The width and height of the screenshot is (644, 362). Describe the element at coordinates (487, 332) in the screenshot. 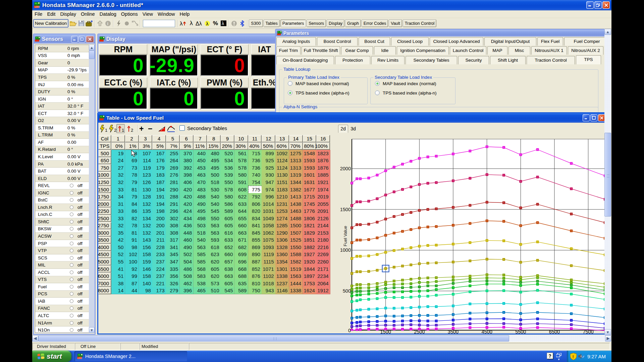

I see `svg-text: 4500` at that location.